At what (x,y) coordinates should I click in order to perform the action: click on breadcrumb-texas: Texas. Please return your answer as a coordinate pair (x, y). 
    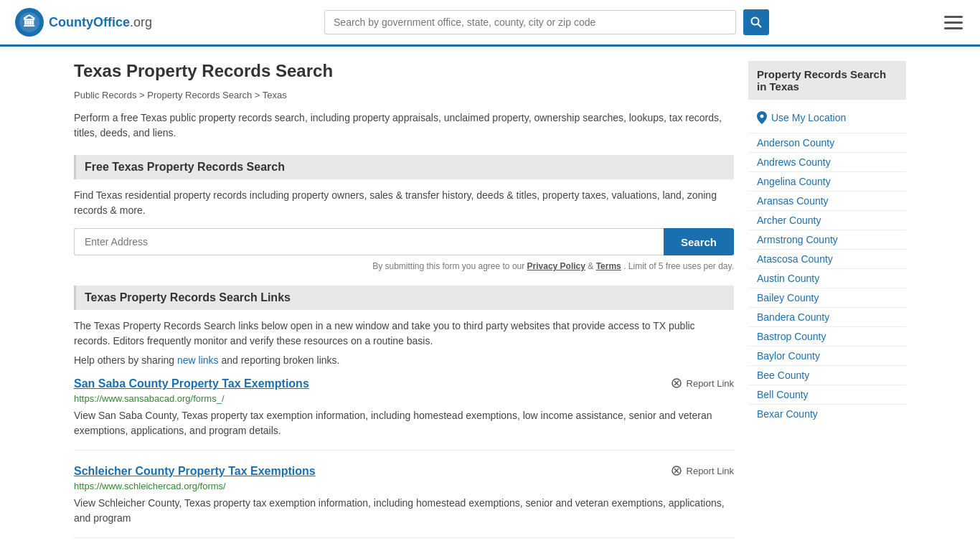
    Looking at the image, I should click on (275, 95).